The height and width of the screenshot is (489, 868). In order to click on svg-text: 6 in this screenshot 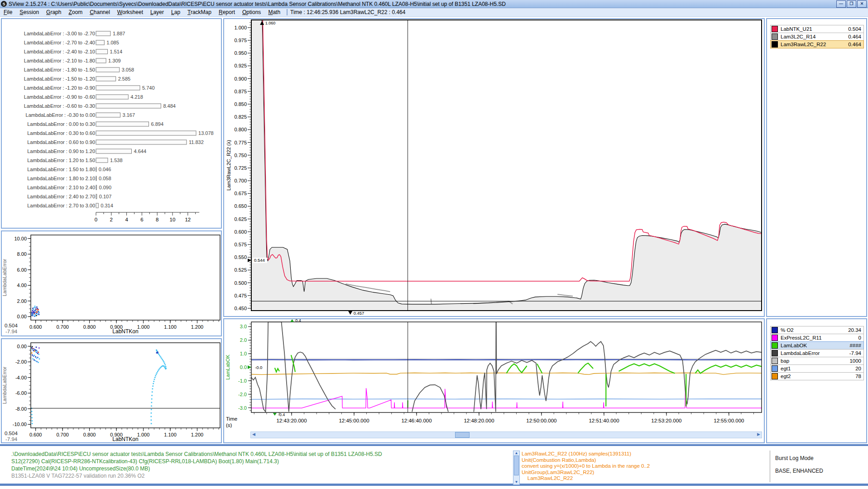, I will do `click(142, 220)`.